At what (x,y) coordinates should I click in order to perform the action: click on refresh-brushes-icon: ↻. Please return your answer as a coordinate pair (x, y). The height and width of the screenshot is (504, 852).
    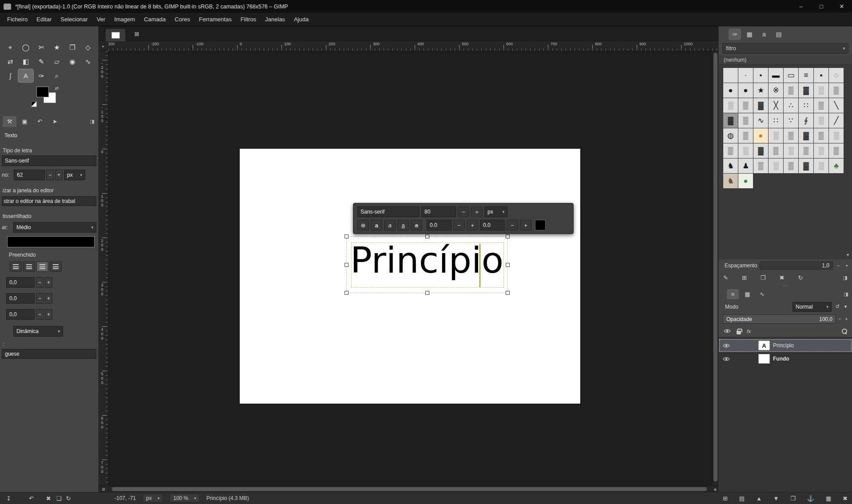
    Looking at the image, I should click on (800, 278).